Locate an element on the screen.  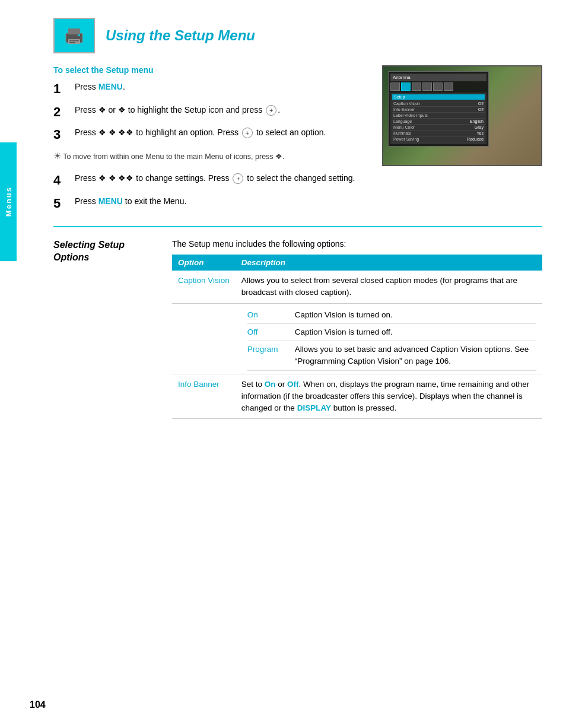
sub-desc-off: Caption Vision is turned off. is located at coordinates (415, 332).